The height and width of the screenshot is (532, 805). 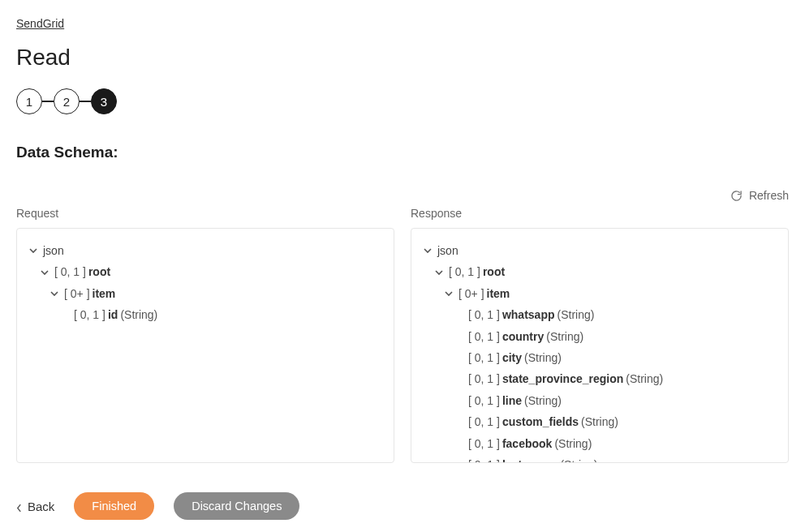 I want to click on refresh-icon, so click(x=737, y=196).